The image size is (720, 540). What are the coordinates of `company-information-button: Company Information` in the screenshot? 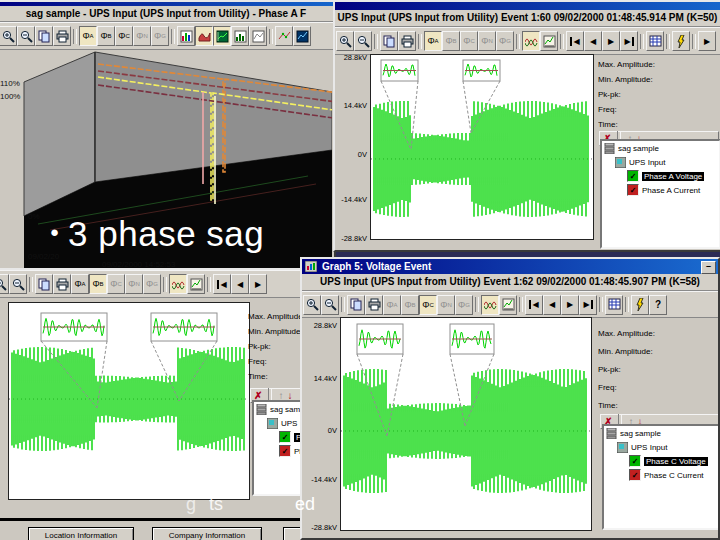 It's located at (207, 534).